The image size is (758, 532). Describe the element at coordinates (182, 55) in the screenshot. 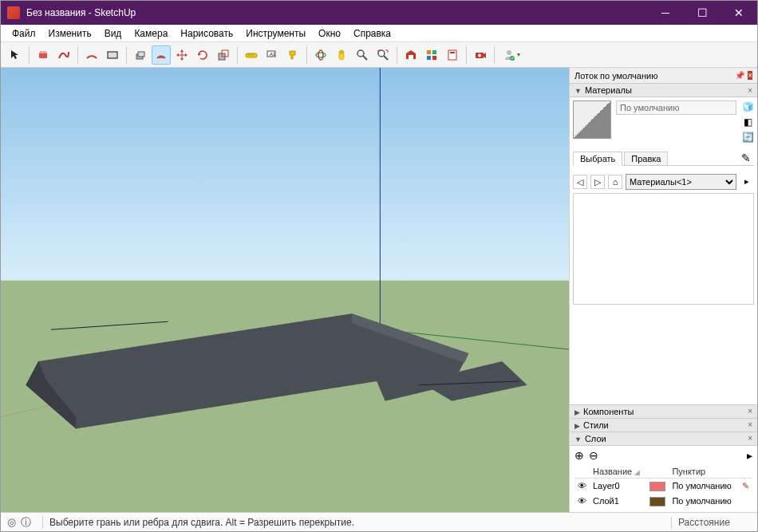

I see `tool-move-icon` at that location.